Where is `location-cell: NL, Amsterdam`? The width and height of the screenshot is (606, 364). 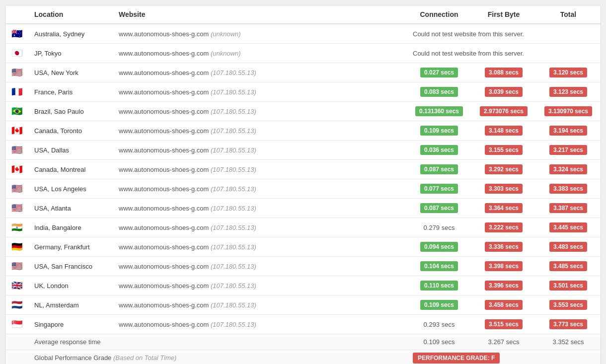 location-cell: NL, Amsterdam is located at coordinates (71, 305).